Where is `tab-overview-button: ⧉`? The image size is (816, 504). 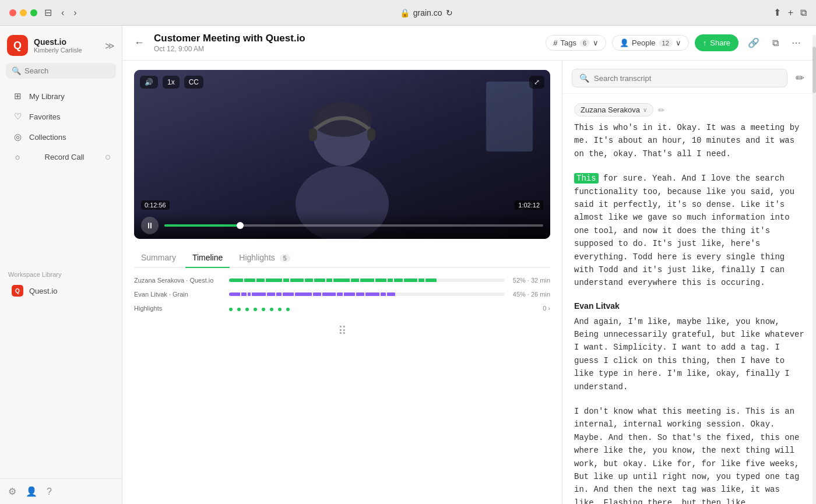 tab-overview-button: ⧉ is located at coordinates (803, 13).